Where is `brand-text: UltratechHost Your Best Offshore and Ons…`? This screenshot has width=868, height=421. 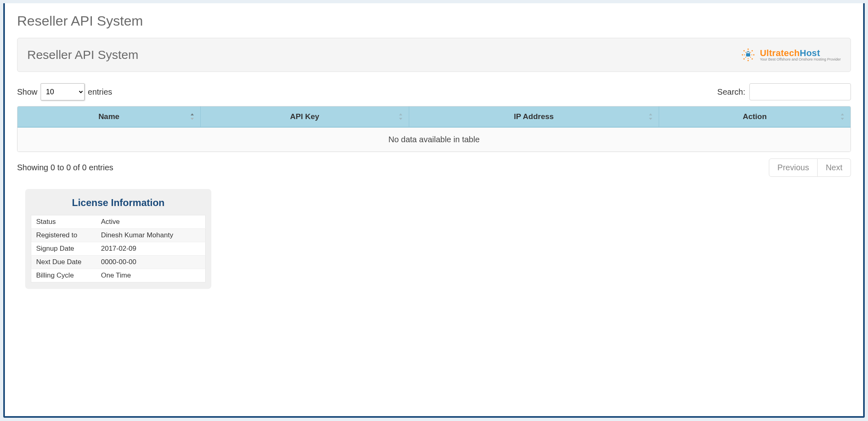
brand-text: UltratechHost Your Best Offshore and Ons… is located at coordinates (801, 55).